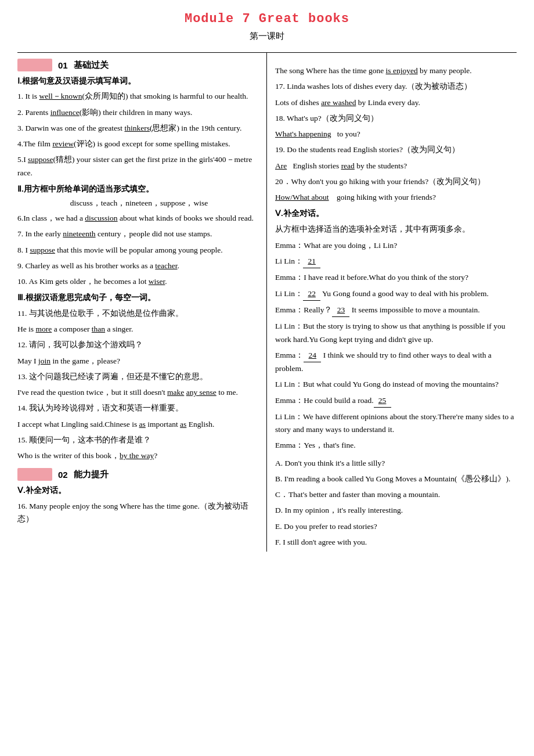  I want to click on options-box: A. Don't you think it's a little silly? …, so click(396, 503).